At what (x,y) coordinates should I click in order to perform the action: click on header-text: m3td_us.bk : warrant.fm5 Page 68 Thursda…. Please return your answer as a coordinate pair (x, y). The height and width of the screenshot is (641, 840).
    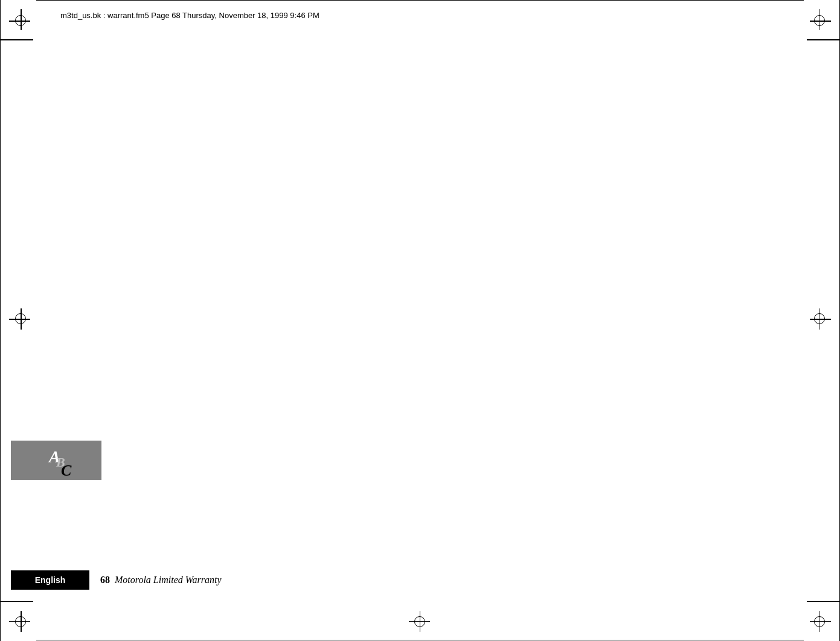
    Looking at the image, I should click on (190, 16).